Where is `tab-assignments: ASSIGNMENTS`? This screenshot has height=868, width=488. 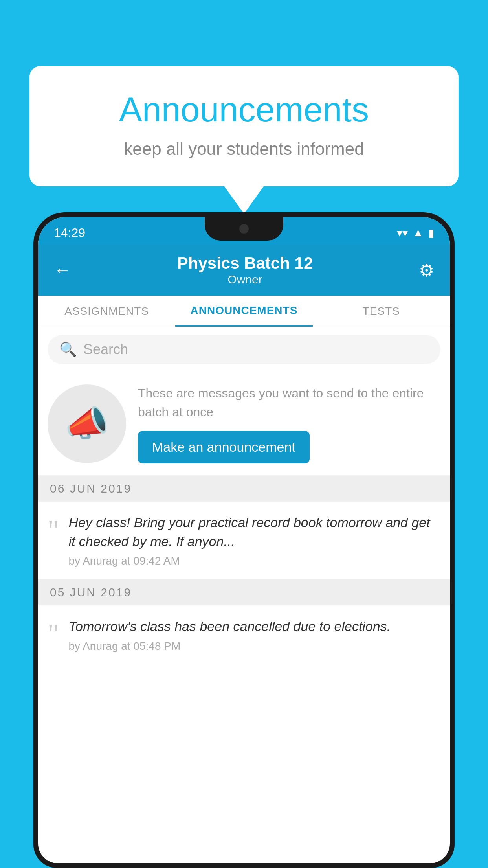 tab-assignments: ASSIGNMENTS is located at coordinates (107, 311).